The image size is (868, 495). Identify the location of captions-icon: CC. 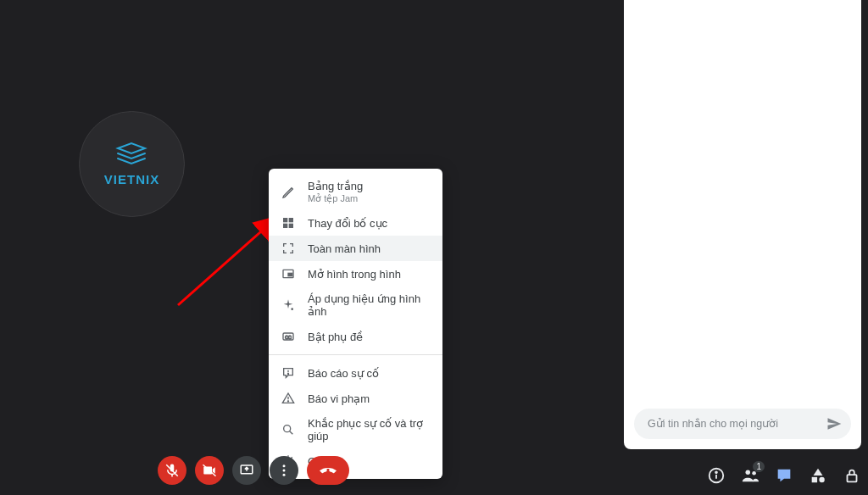
(288, 336).